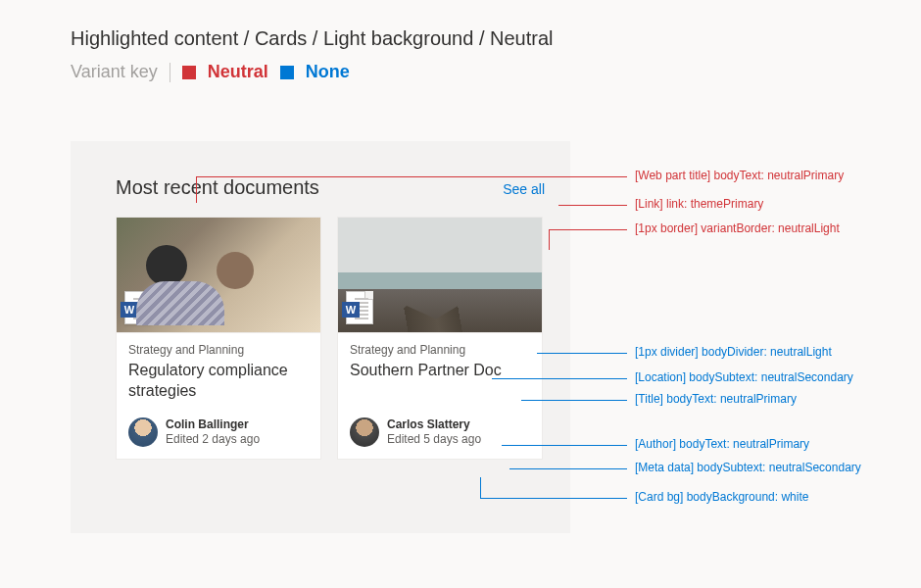  What do you see at coordinates (218, 434) in the screenshot?
I see `card-footer: Colin Ballinger Edited 2 days ago` at bounding box center [218, 434].